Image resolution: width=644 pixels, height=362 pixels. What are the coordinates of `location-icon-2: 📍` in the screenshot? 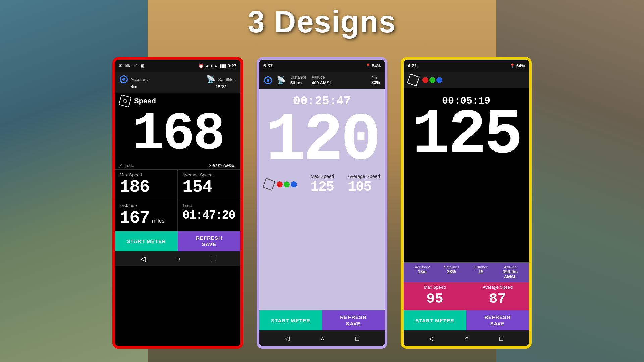 It's located at (368, 66).